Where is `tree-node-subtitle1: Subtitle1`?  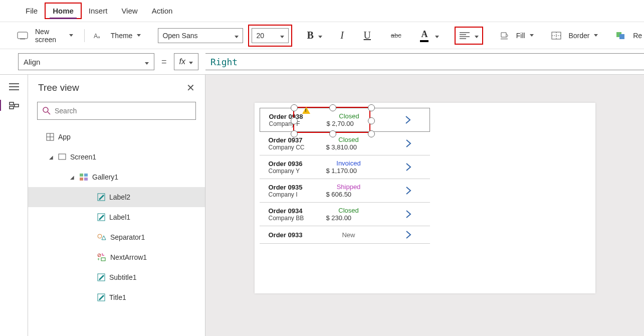
tree-node-subtitle1: Subtitle1 is located at coordinates (116, 277).